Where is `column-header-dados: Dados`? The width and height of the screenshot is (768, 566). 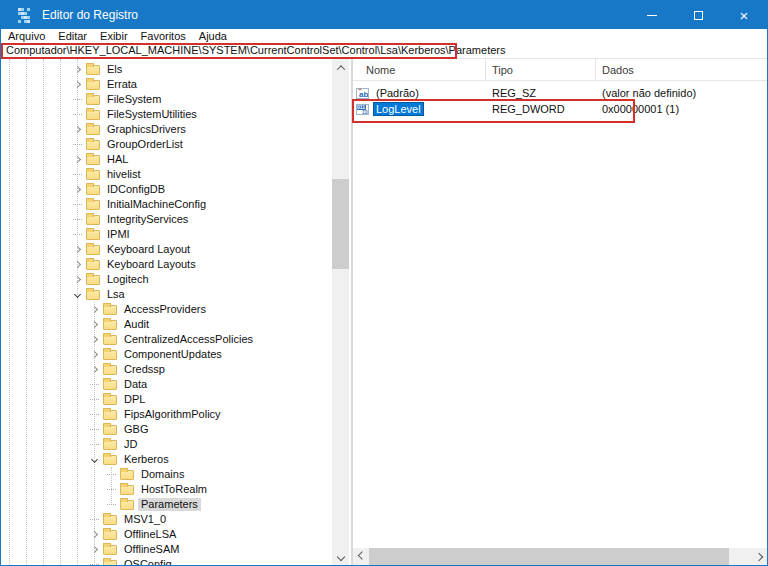 column-header-dados: Dados is located at coordinates (682, 70).